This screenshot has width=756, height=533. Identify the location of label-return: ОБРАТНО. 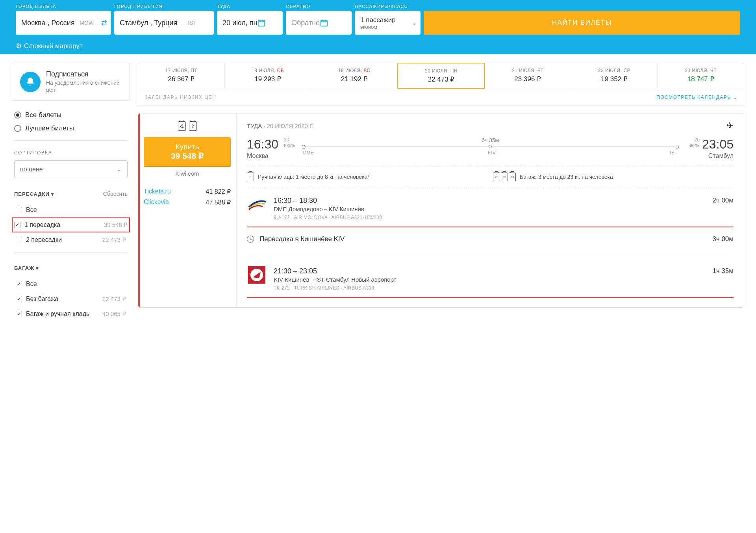
(319, 6).